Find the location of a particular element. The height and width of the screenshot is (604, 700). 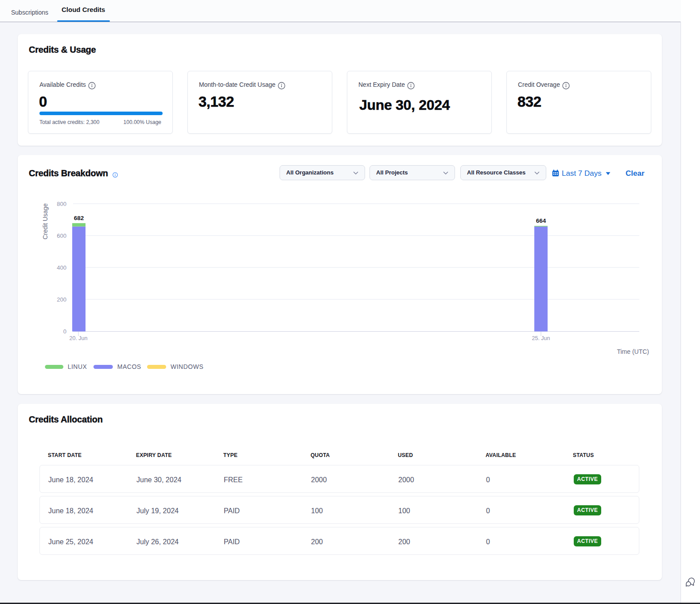

svg-text: 800 is located at coordinates (62, 204).